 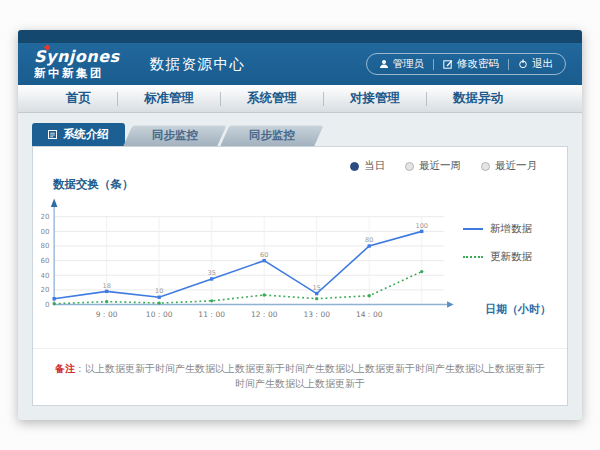 What do you see at coordinates (264, 314) in the screenshot?
I see `svg-text: 12：00` at bounding box center [264, 314].